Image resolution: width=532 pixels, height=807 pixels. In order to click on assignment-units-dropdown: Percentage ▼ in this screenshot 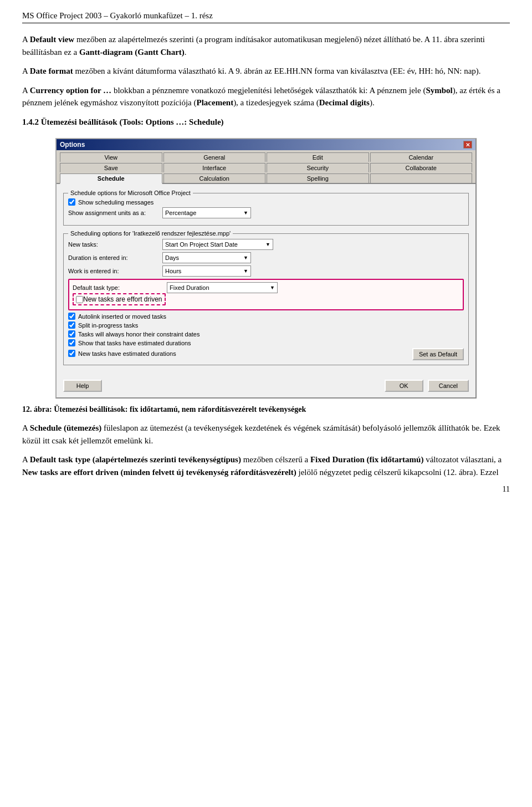, I will do `click(207, 213)`.